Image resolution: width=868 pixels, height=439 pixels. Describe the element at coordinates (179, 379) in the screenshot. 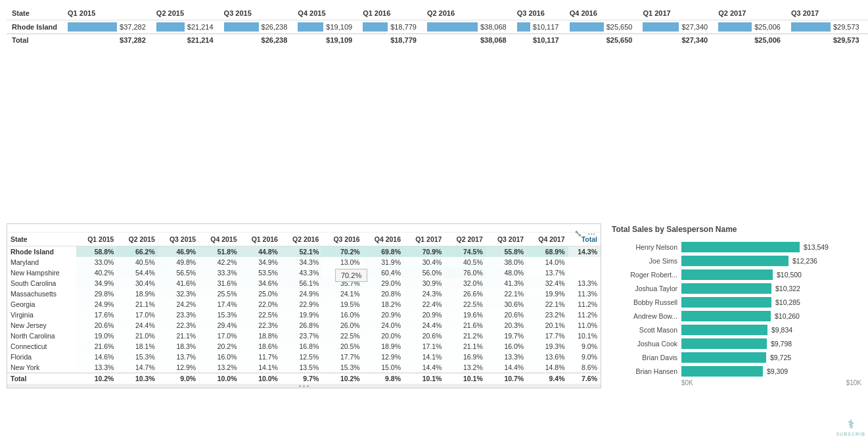

I see `pct-total-cell: 9.0%` at that location.